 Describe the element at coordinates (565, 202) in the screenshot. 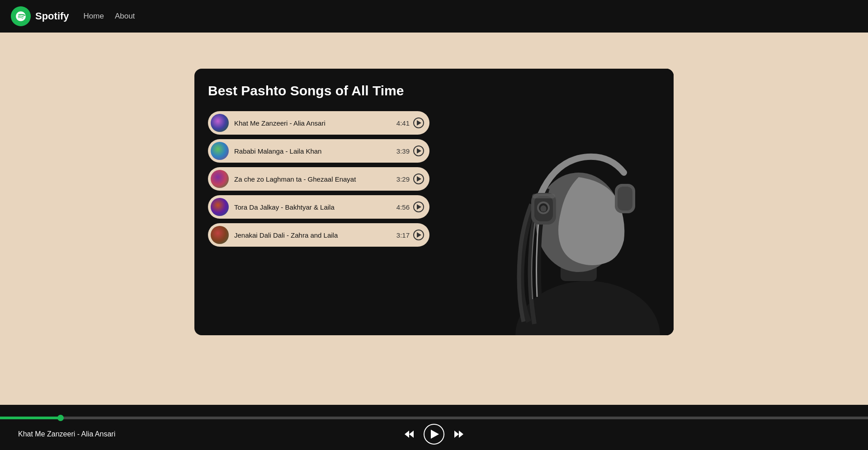

I see `playlist-right` at that location.